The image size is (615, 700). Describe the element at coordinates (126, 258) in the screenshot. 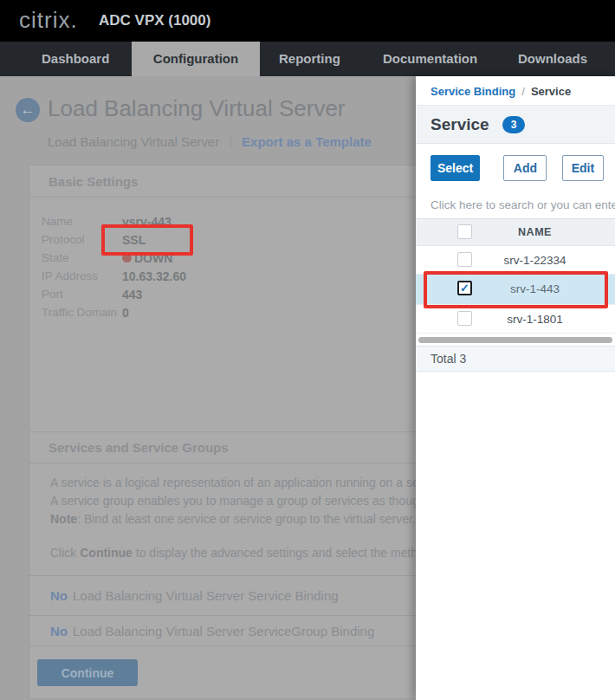

I see `status-down-dot-icon` at that location.